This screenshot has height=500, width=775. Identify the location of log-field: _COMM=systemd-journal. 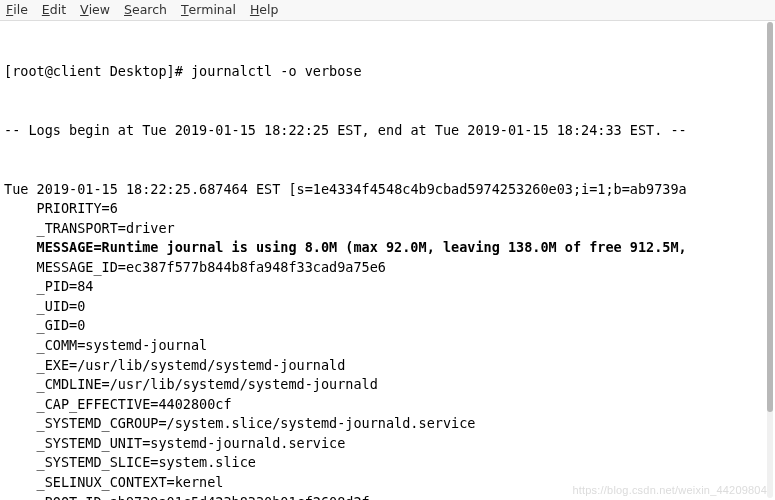
(388, 346).